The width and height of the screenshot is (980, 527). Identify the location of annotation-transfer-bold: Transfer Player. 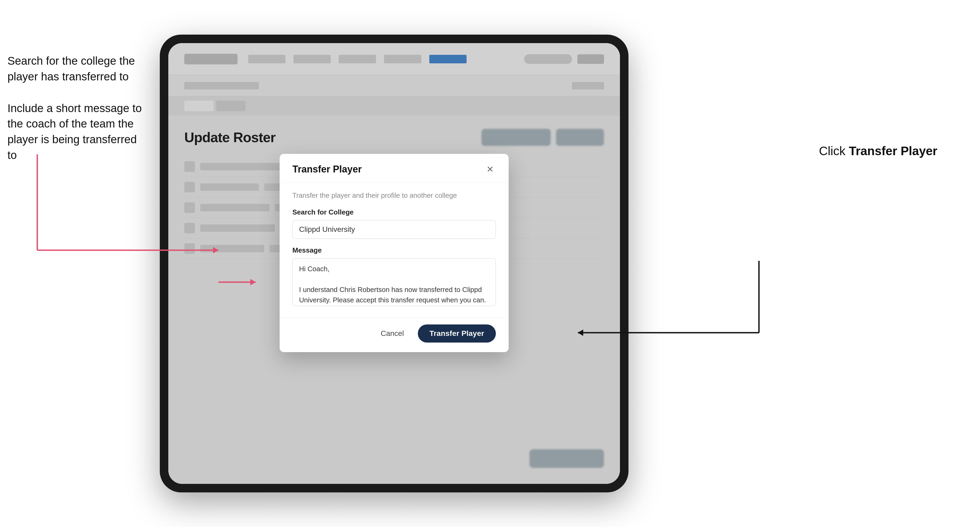
(893, 151).